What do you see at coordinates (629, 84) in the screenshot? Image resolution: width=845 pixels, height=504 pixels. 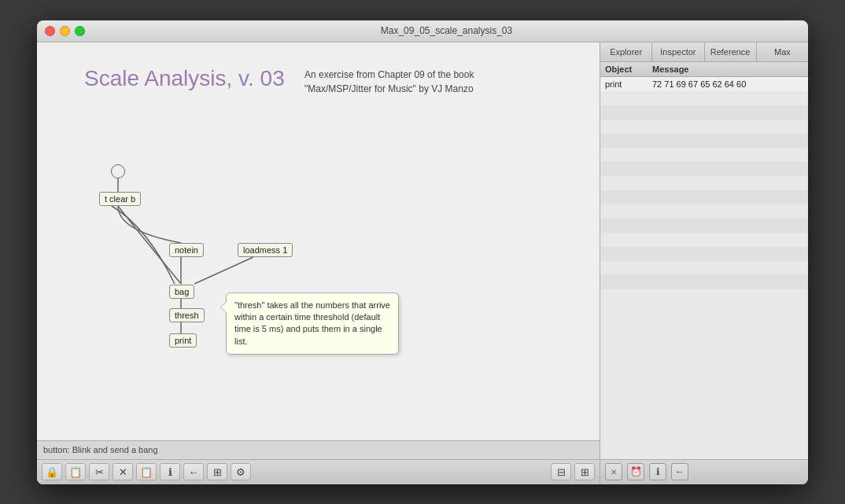 I see `console-obj-0: print` at bounding box center [629, 84].